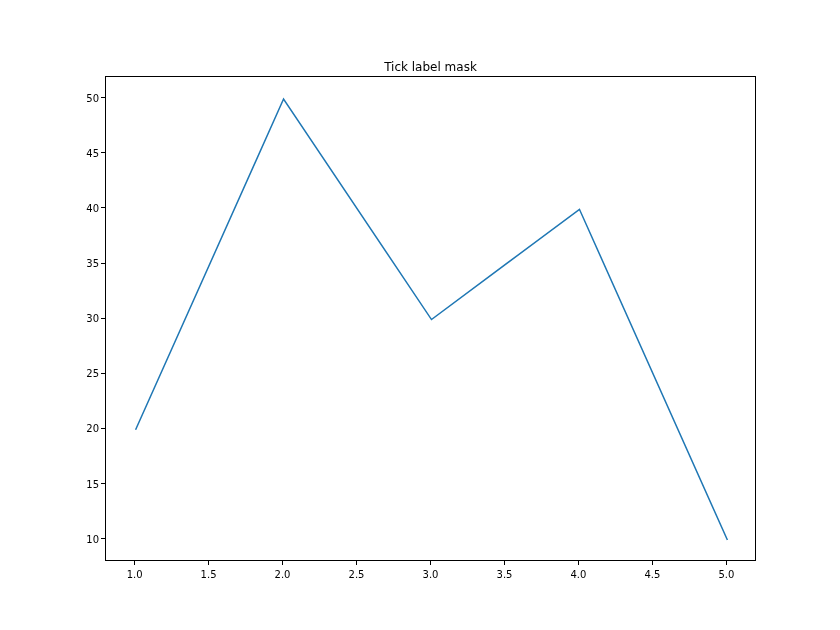  What do you see at coordinates (431, 574) in the screenshot?
I see `x-tick-label: 3.0` at bounding box center [431, 574].